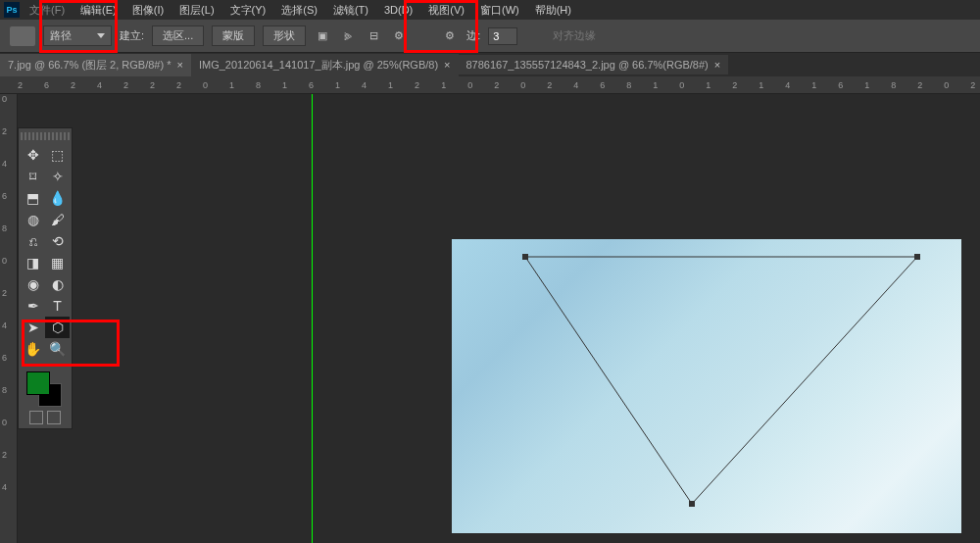 The width and height of the screenshot is (980, 543). Describe the element at coordinates (38, 383) in the screenshot. I see `foreground-color` at that location.